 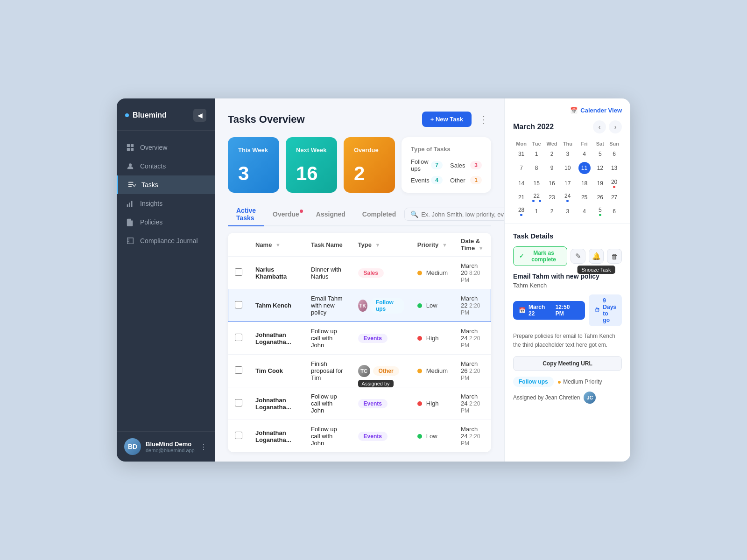 What do you see at coordinates (615, 127) in the screenshot?
I see `calendar-next-button: ›` at bounding box center [615, 127].